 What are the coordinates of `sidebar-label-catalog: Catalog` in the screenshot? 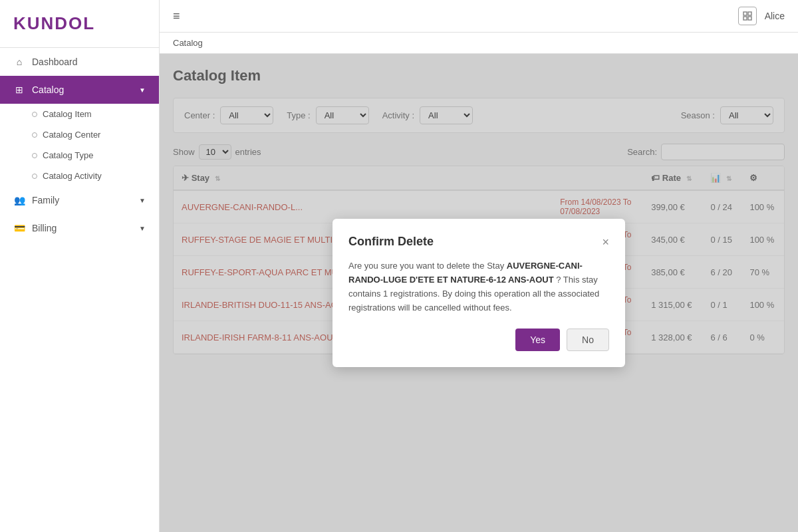 It's located at (82, 90).